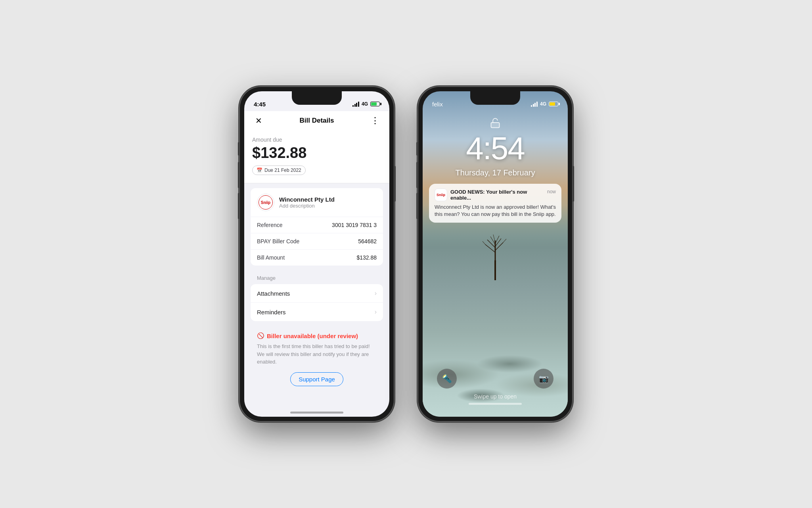 This screenshot has height=508, width=812. What do you see at coordinates (307, 199) in the screenshot?
I see `biller-name: Winconnect Pty Ltd` at bounding box center [307, 199].